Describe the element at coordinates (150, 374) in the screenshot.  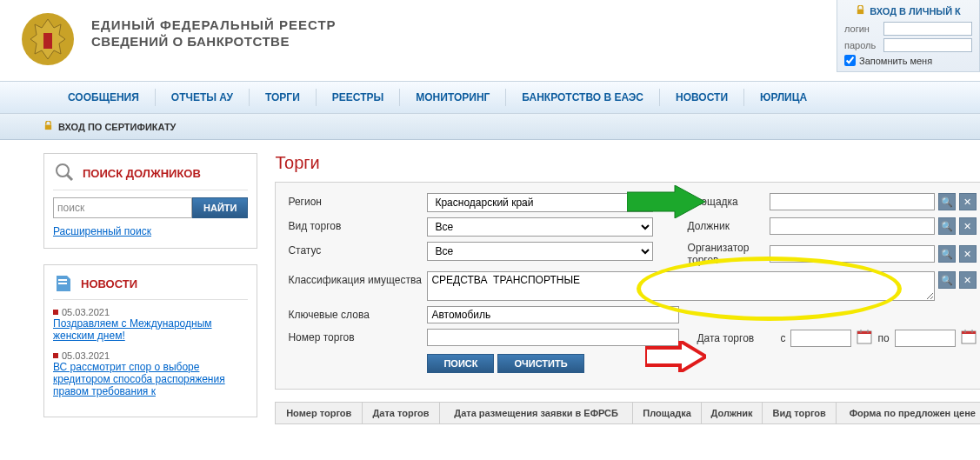
I see `news-item: 05.03.2021 ВС рассмотрит спор о выборе к…` at that location.